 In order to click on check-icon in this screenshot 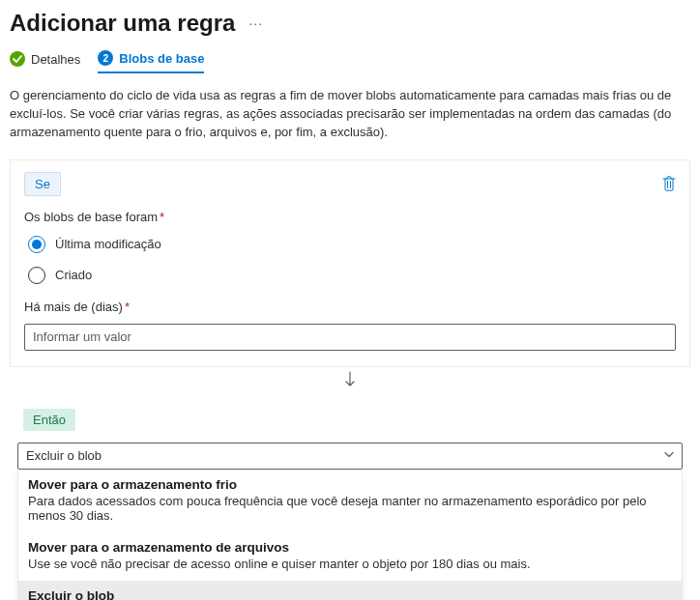, I will do `click(17, 59)`.